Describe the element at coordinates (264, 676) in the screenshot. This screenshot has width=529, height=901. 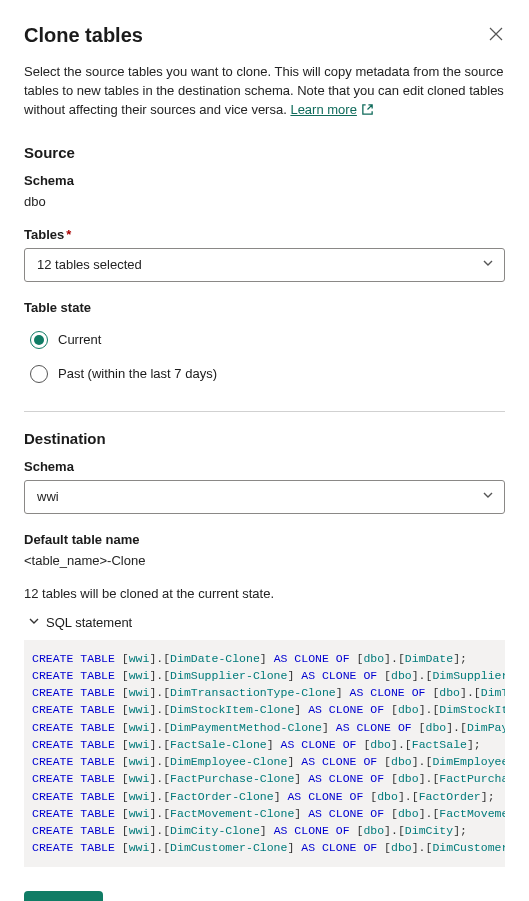
I see `sql-line: CREATE TABLE [wwi].[DimSupplier-Clone] A…` at that location.